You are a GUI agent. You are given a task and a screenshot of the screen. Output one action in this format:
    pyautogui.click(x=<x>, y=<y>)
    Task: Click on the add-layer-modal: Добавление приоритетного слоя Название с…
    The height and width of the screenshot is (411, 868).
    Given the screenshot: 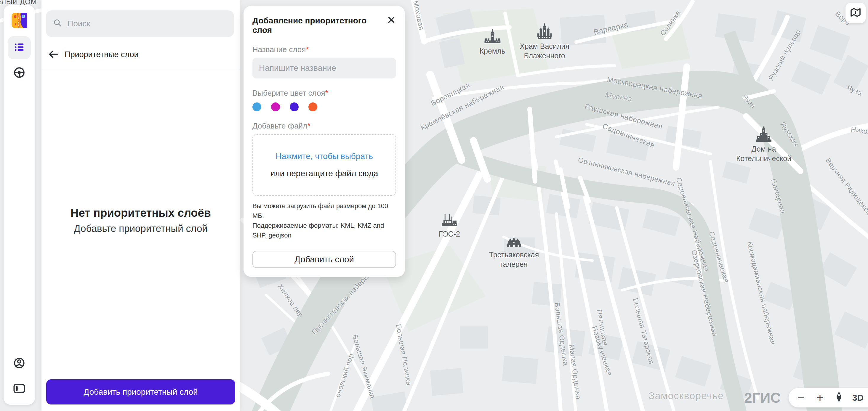 What is the action you would take?
    pyautogui.click(x=324, y=141)
    